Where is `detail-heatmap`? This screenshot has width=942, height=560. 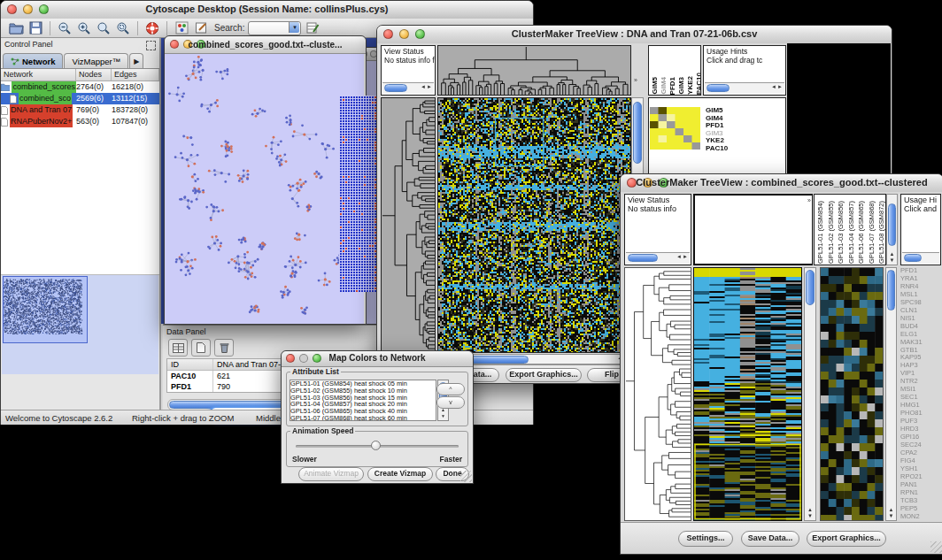 detail-heatmap is located at coordinates (852, 395).